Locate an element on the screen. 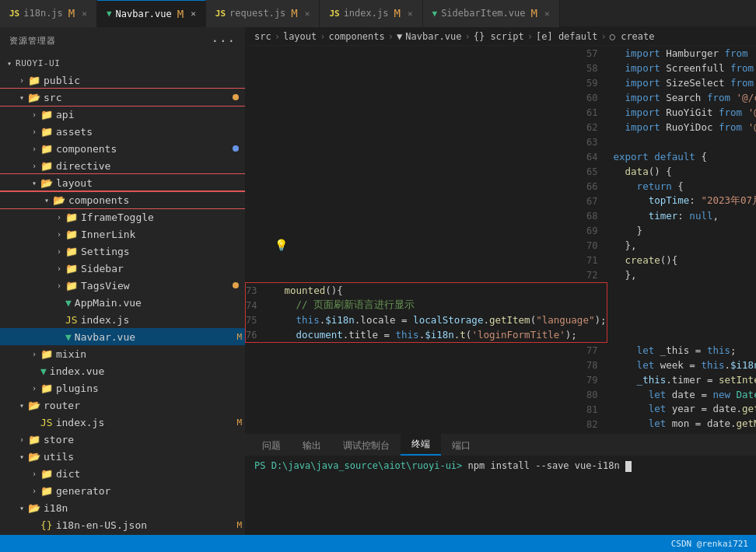  sidebar-item-i18n-folder: ▾ 📂 i18n is located at coordinates (123, 508).